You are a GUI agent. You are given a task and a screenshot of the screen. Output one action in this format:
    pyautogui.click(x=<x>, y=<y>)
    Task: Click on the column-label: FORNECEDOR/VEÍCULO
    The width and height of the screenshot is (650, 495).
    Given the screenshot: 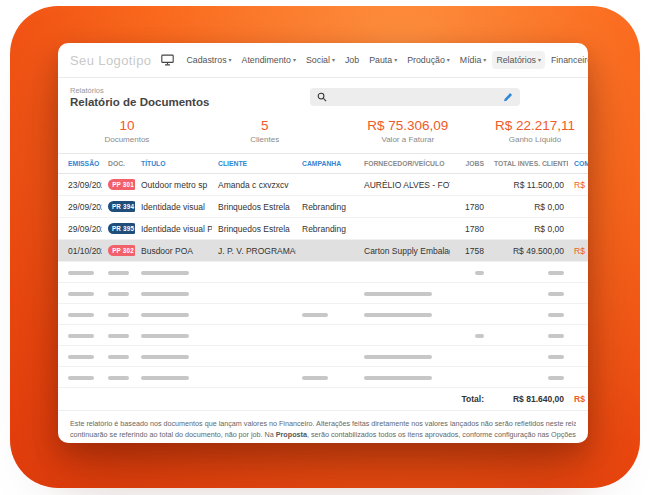 What is the action you would take?
    pyautogui.click(x=404, y=164)
    